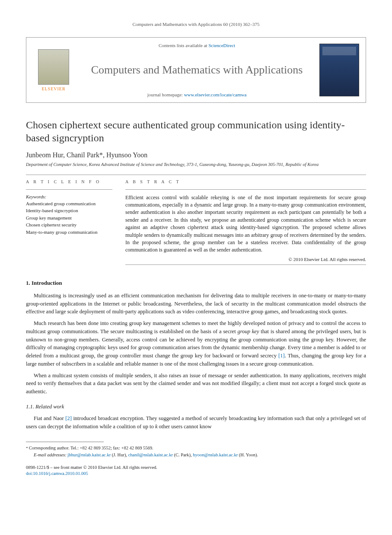  Describe the element at coordinates (150, 455) in the screenshot. I see `email-link: chanil@nslab.kaist.ac.kr` at that location.